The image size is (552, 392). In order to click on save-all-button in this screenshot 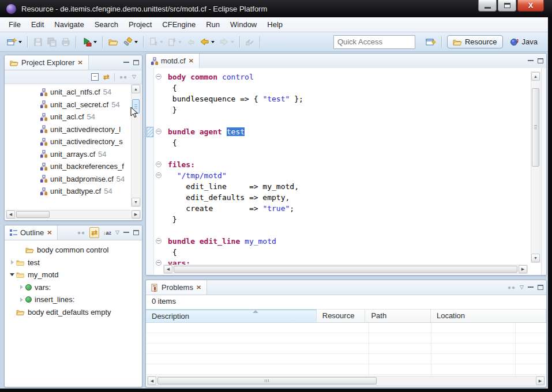, I will do `click(52, 42)`.